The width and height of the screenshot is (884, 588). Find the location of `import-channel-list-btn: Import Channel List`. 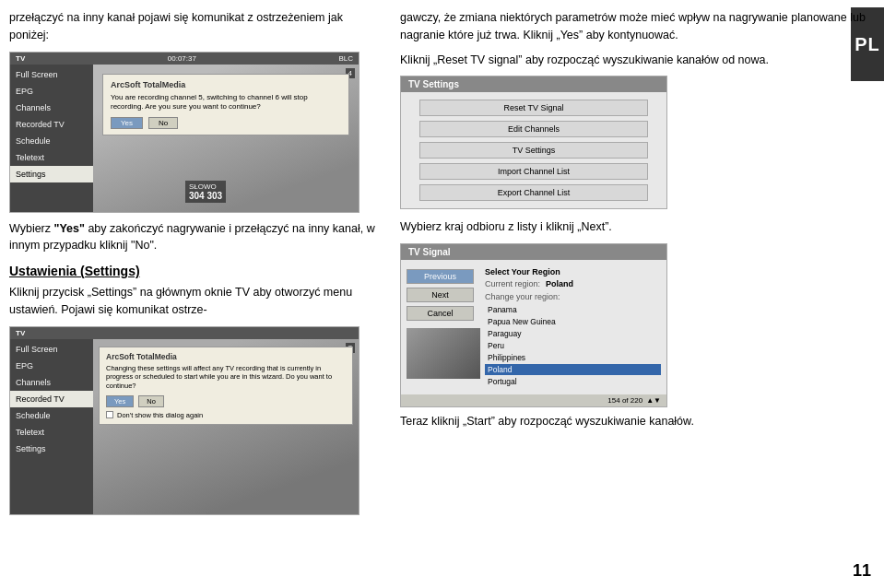

import-channel-list-btn: Import Channel List is located at coordinates (534, 171).